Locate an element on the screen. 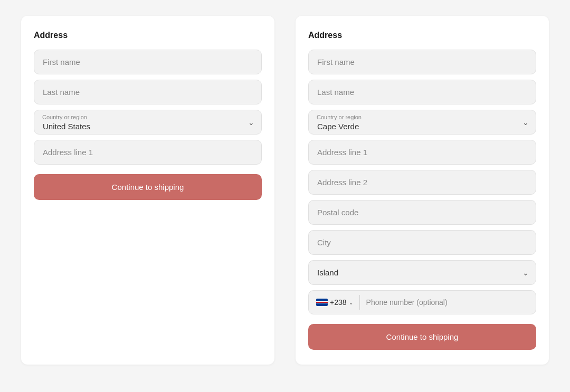 Image resolution: width=570 pixels, height=392 pixels. right-island-select: Island is located at coordinates (422, 272).